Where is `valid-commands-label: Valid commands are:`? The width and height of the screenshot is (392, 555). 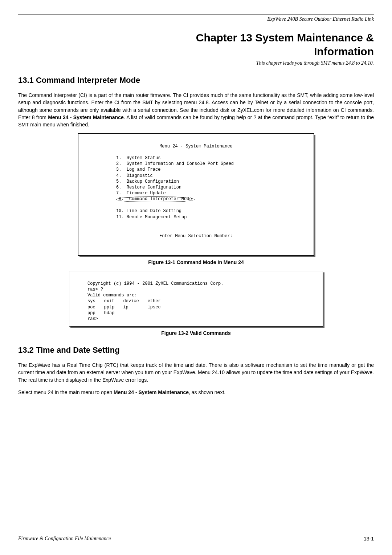
valid-commands-label: Valid commands are: is located at coordinates (113, 295).